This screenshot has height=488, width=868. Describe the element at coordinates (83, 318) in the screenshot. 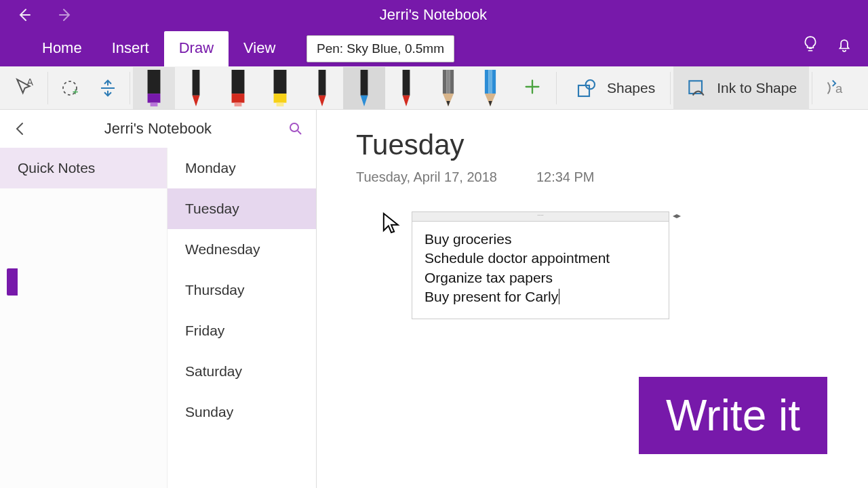

I see `sections-list: Quick Notes` at that location.